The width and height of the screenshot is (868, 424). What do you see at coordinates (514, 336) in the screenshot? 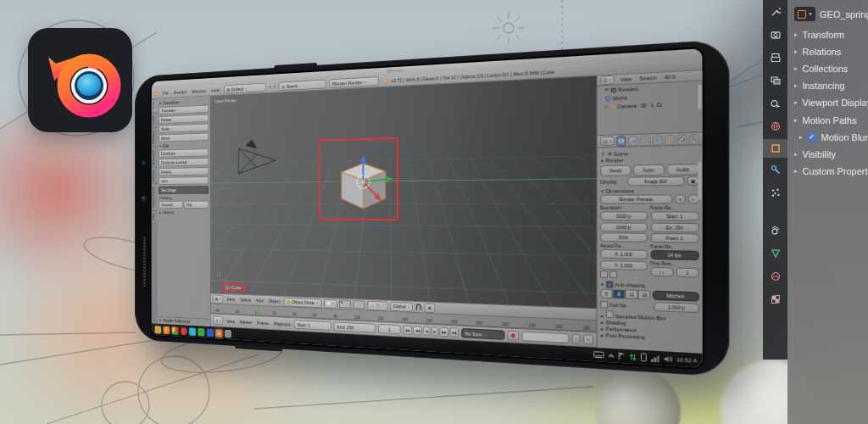
I see `record-button` at bounding box center [514, 336].